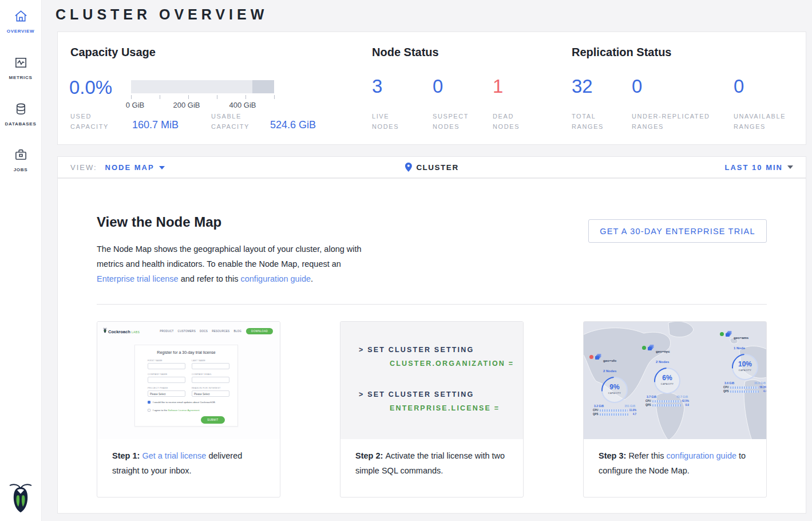 This screenshot has height=521, width=812. Describe the element at coordinates (431, 459) in the screenshot. I see `step2-caption: Step 2: Activate the trial license with …` at that location.